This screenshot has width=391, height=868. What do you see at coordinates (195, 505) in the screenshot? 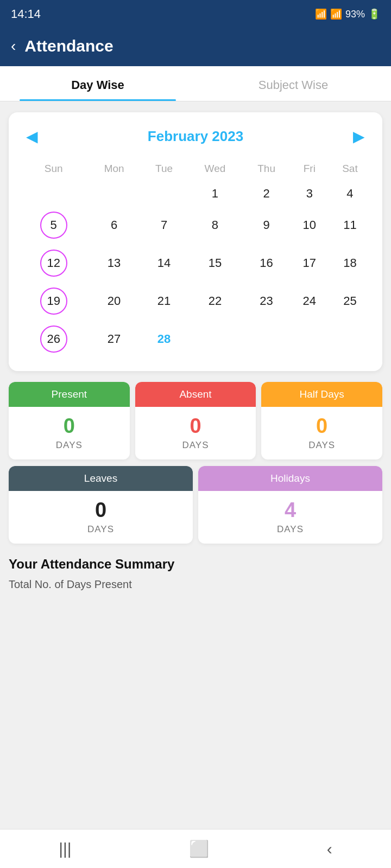
I see `stats-row-2: Leaves 0 DAYS Holidays 4 DAYS` at bounding box center [195, 505].